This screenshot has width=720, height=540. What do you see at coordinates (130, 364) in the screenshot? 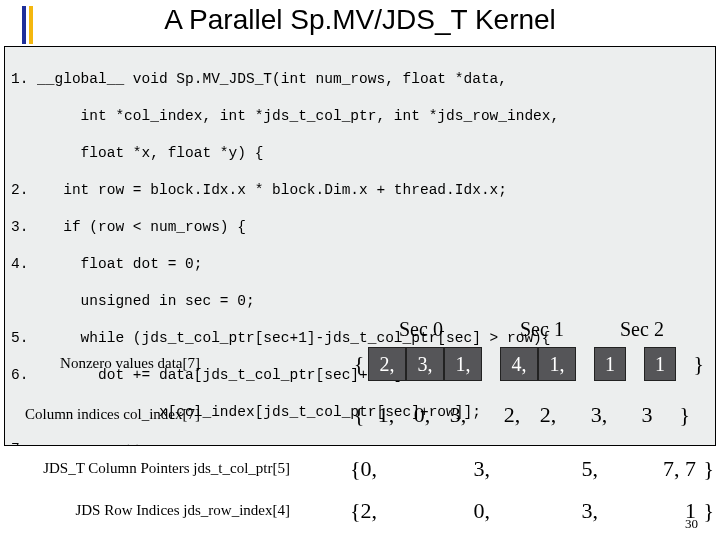
I see `row-label: Nonzero values data[7]` at bounding box center [130, 364].